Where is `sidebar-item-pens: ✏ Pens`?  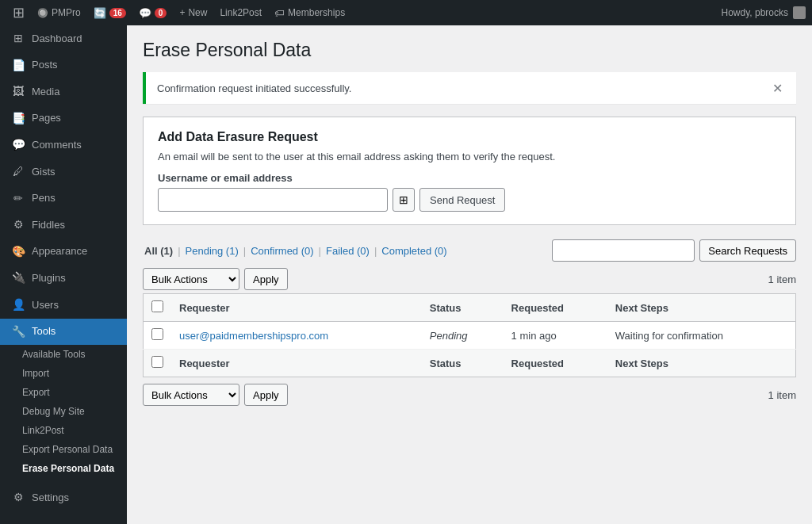 sidebar-item-pens: ✏ Pens is located at coordinates (63, 199).